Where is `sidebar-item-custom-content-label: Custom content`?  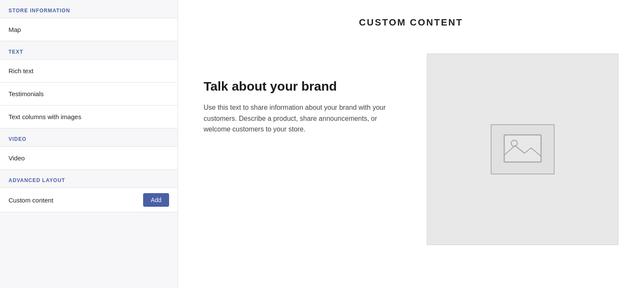
sidebar-item-custom-content-label: Custom content is located at coordinates (31, 200).